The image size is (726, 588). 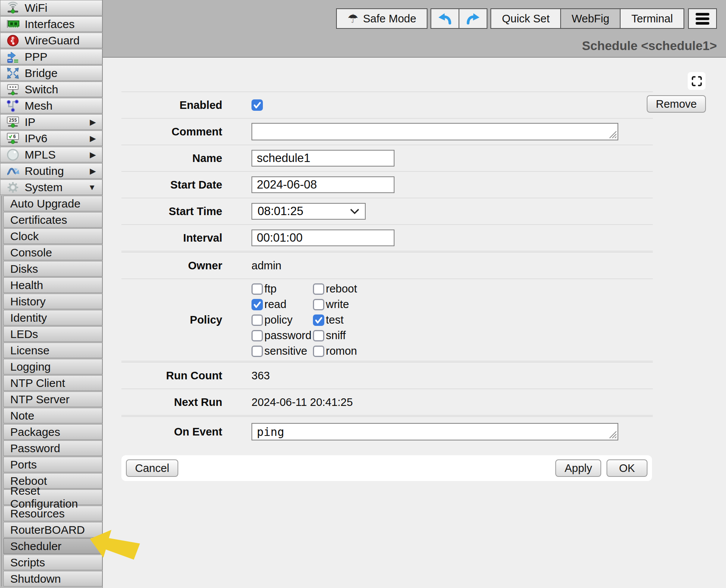 What do you see at coordinates (696, 81) in the screenshot?
I see `fullscreen-button` at bounding box center [696, 81].